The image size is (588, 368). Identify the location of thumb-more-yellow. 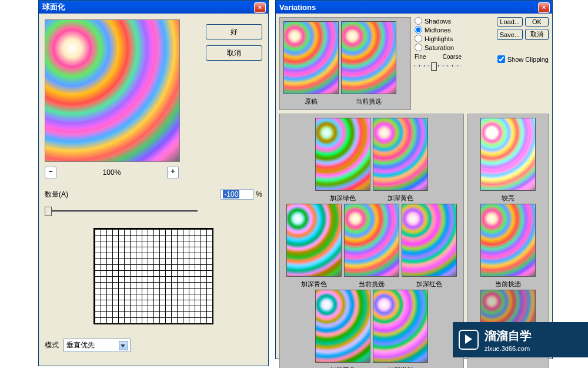
(400, 154).